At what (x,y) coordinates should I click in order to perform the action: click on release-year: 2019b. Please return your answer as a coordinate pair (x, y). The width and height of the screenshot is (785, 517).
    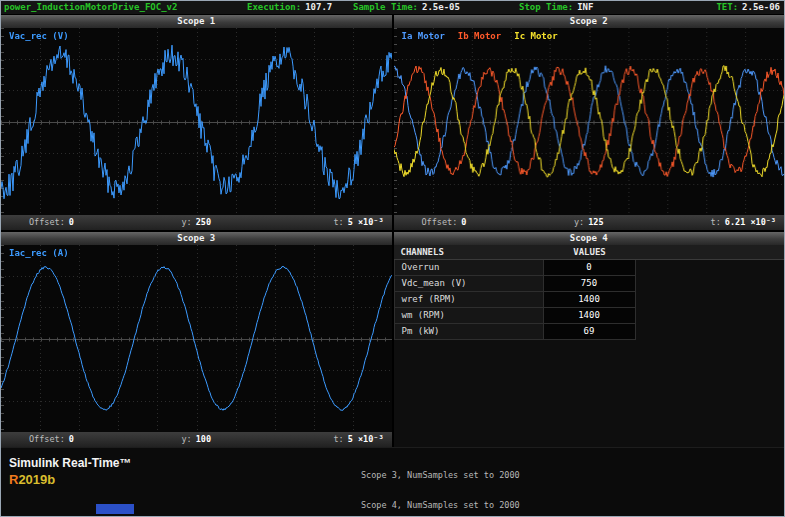
    Looking at the image, I should click on (36, 480).